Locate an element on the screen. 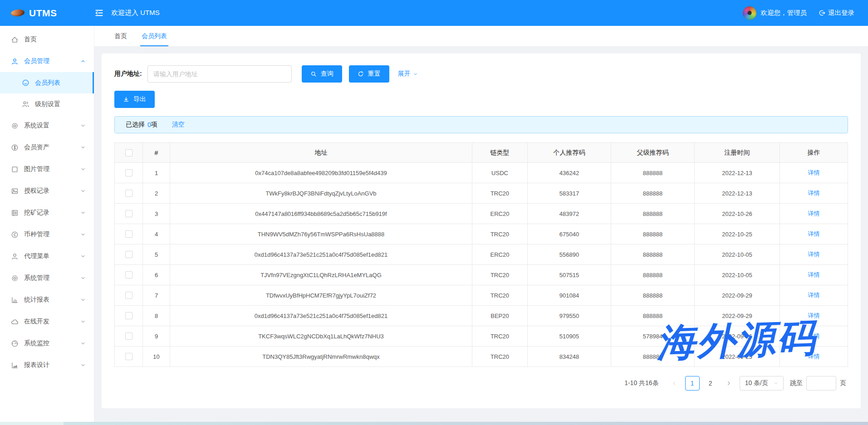 The height and width of the screenshot is (425, 868). selection-count: 0 is located at coordinates (149, 125).